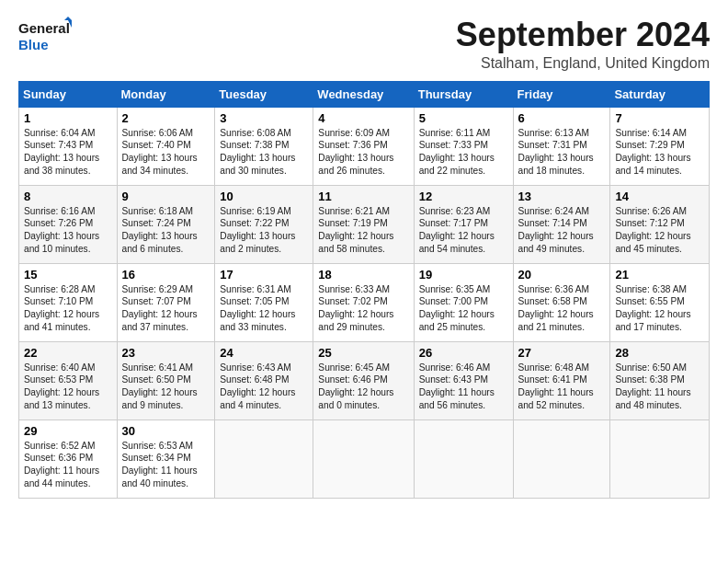  What do you see at coordinates (364, 44) in the screenshot?
I see `page-header: General Blue September 2024 Stalham, Eng…` at bounding box center [364, 44].